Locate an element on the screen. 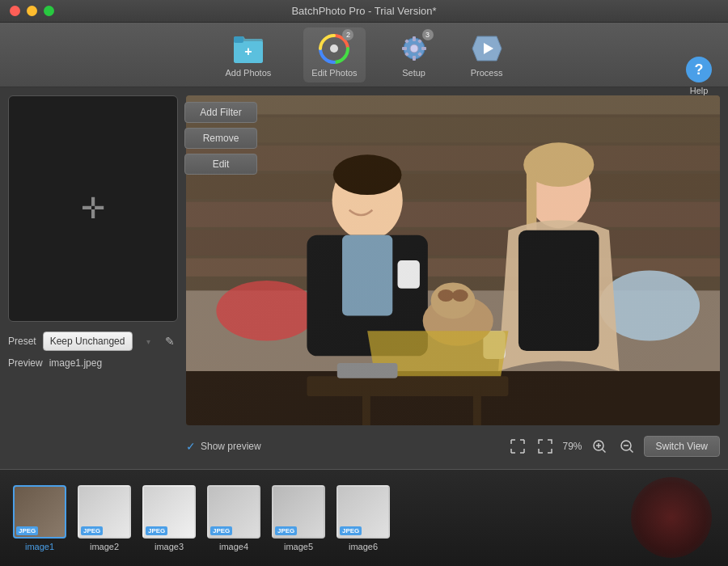 The image size is (728, 566). jpeg-badge-6: JPEG is located at coordinates (351, 530).